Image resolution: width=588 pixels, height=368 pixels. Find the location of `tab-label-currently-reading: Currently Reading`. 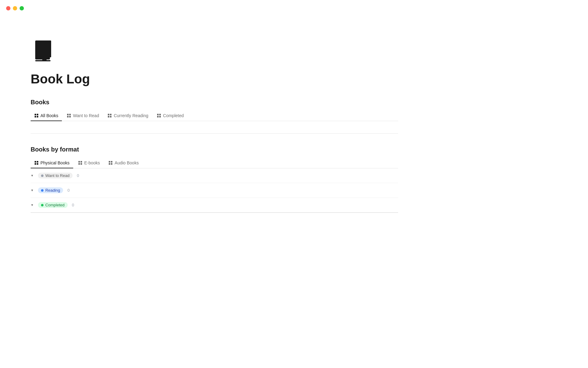

tab-label-currently-reading: Currently Reading is located at coordinates (131, 116).